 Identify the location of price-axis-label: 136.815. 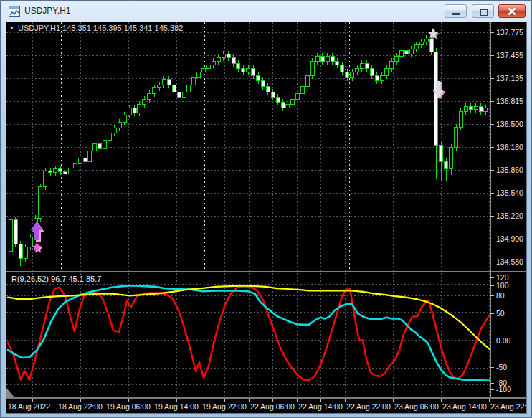
(510, 101).